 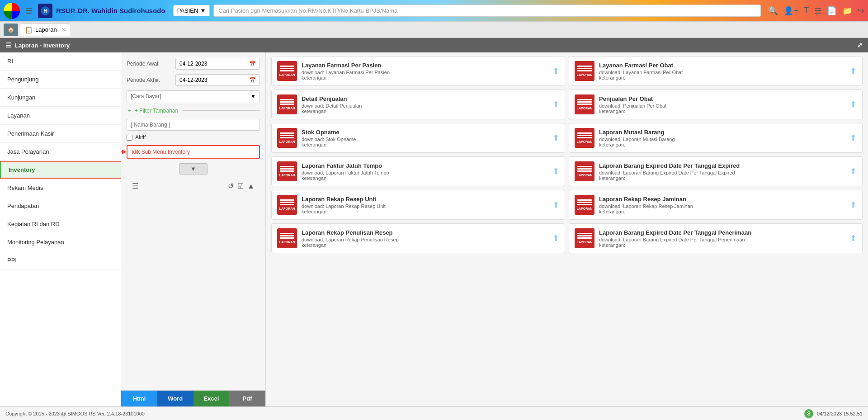 What do you see at coordinates (193, 110) in the screenshot?
I see `filter-tambahan-toggle: ＋ + Filter Tambahan` at bounding box center [193, 110].